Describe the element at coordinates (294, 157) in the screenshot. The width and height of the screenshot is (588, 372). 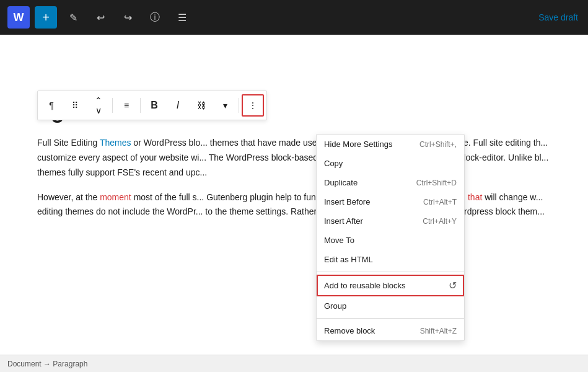
I see `content-paragraph-1: Full Site Editing Themes or WordPress bl…` at that location.